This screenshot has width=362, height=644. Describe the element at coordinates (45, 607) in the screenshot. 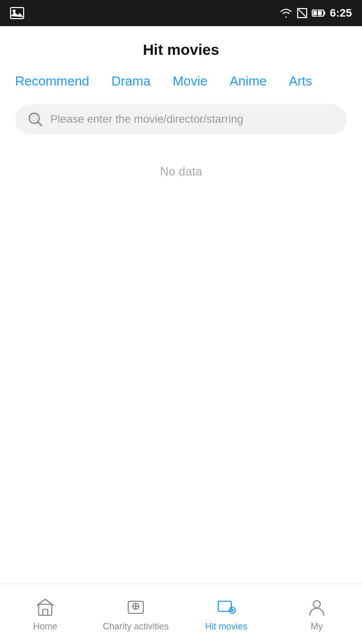

I see `home-icon` at that location.